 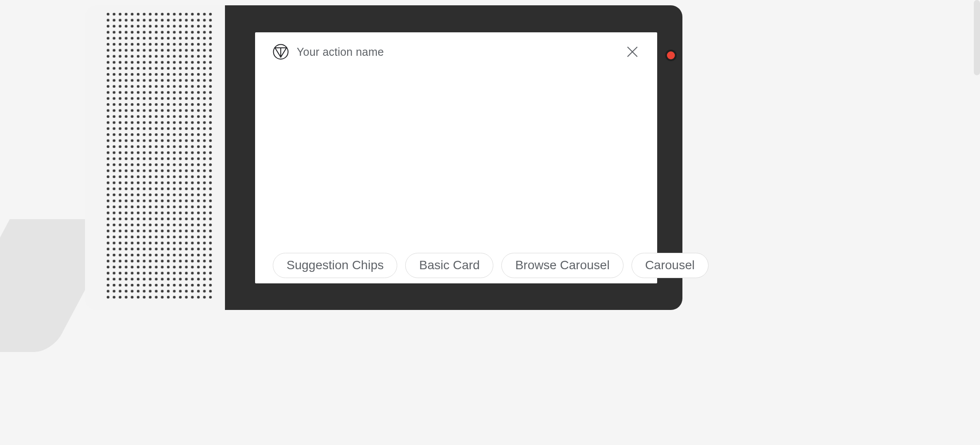 I want to click on scrollbar-thumb, so click(x=977, y=38).